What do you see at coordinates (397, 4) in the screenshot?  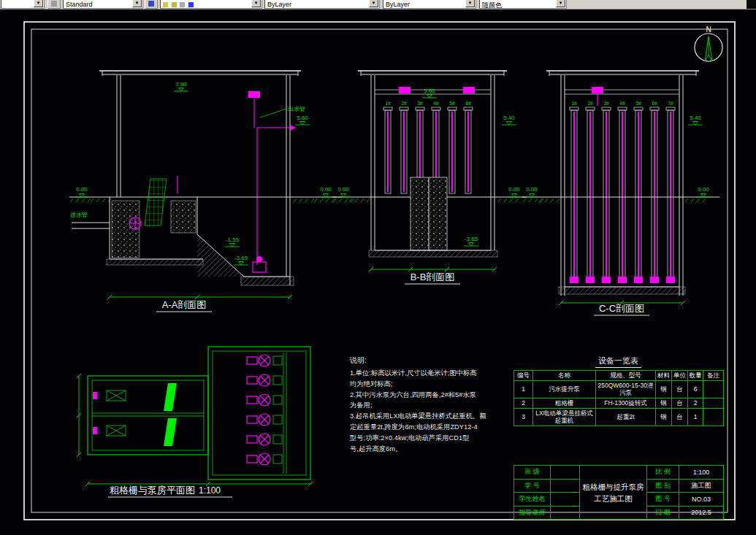 I see `linetype-combo-value: ByLayer` at bounding box center [397, 4].